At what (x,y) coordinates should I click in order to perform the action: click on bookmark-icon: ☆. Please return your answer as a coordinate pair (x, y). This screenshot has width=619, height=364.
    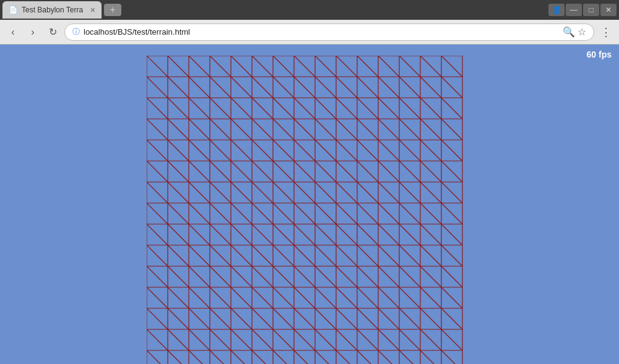
    Looking at the image, I should click on (582, 32).